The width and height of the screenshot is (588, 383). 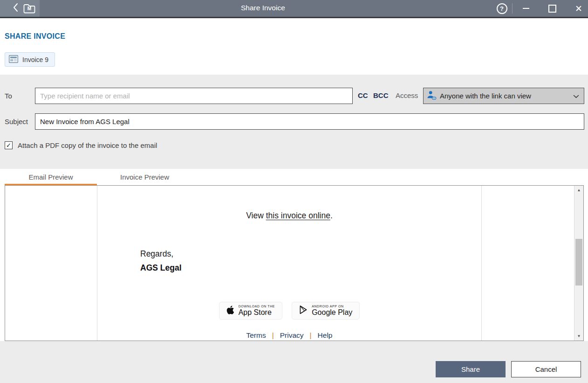 What do you see at coordinates (332, 311) in the screenshot?
I see `google-play-badge-text: ANDROID APP ON Google Play` at bounding box center [332, 311].